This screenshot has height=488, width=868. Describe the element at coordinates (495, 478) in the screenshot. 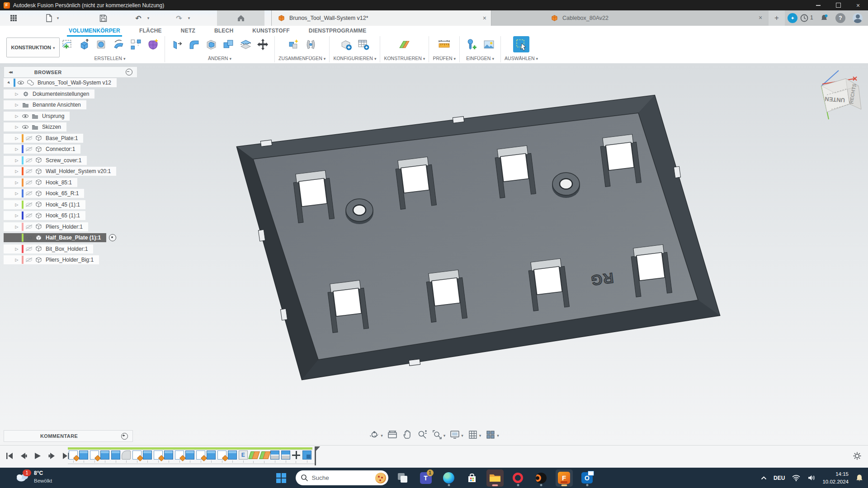

I see `file-explorer-button` at that location.